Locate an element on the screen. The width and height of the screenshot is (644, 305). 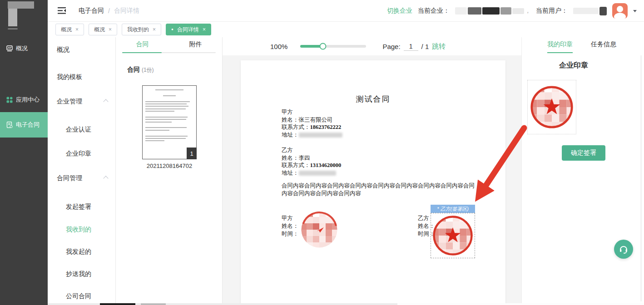
thumbnail-text-lines is located at coordinates (169, 123).